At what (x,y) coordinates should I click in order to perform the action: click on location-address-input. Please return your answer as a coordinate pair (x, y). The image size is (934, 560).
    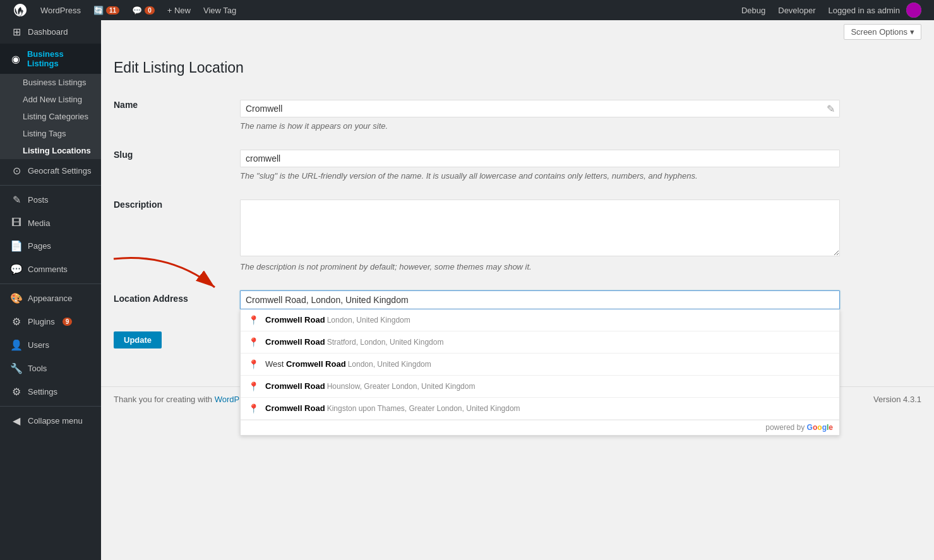
    Looking at the image, I should click on (540, 300).